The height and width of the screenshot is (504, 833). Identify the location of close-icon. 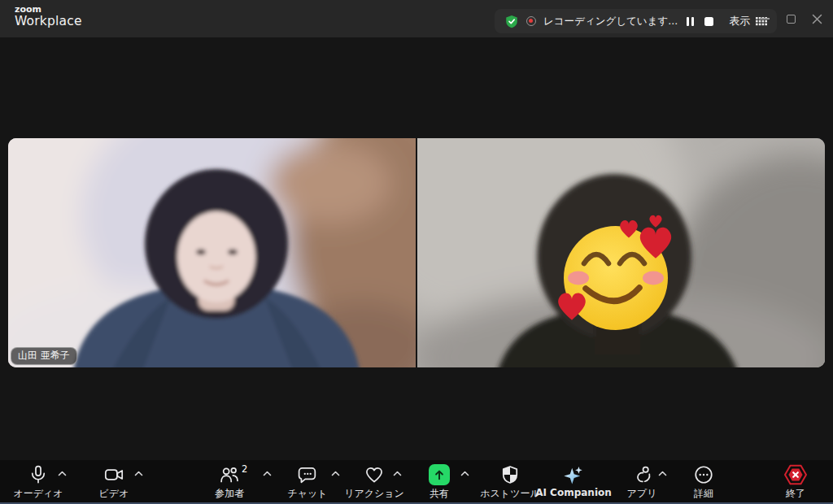
(817, 20).